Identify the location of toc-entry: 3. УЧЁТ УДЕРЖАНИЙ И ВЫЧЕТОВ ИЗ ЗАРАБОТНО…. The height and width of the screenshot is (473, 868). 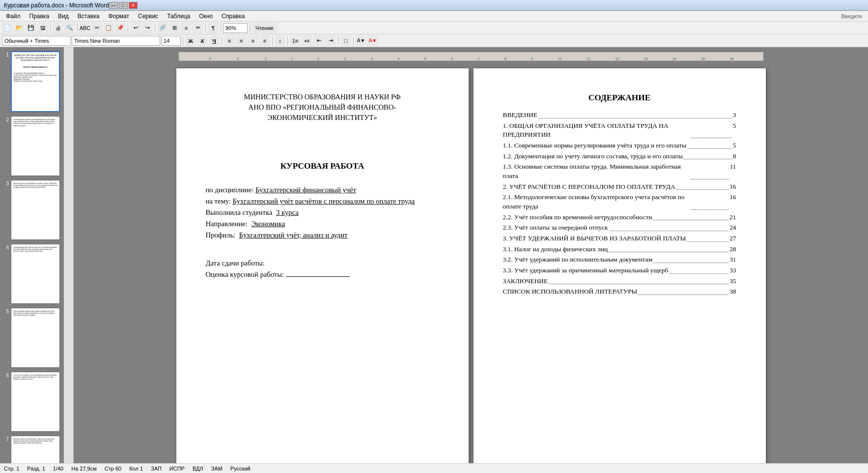
(620, 239).